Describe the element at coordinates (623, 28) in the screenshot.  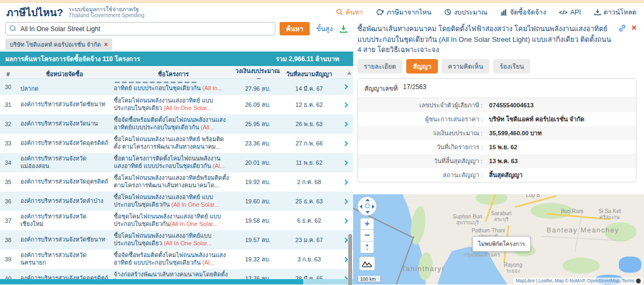
I see `share-link-icon` at that location.